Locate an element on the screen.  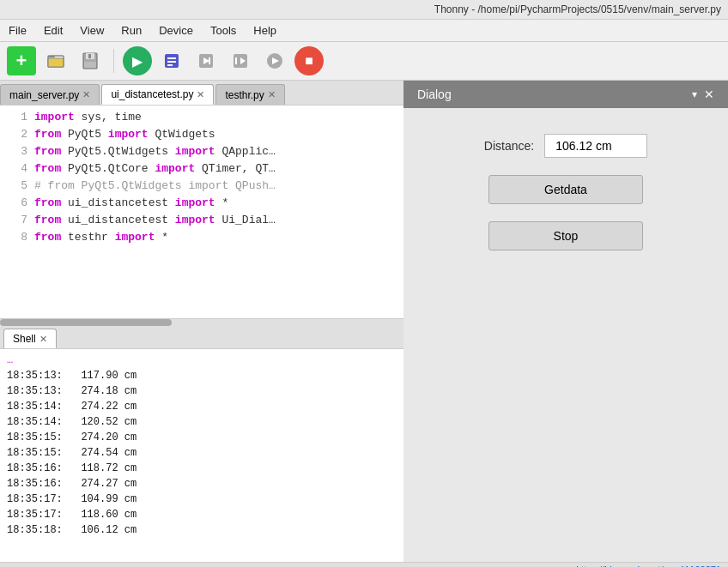
code-line-8: 8 from testhr import * is located at coordinates (202, 238).